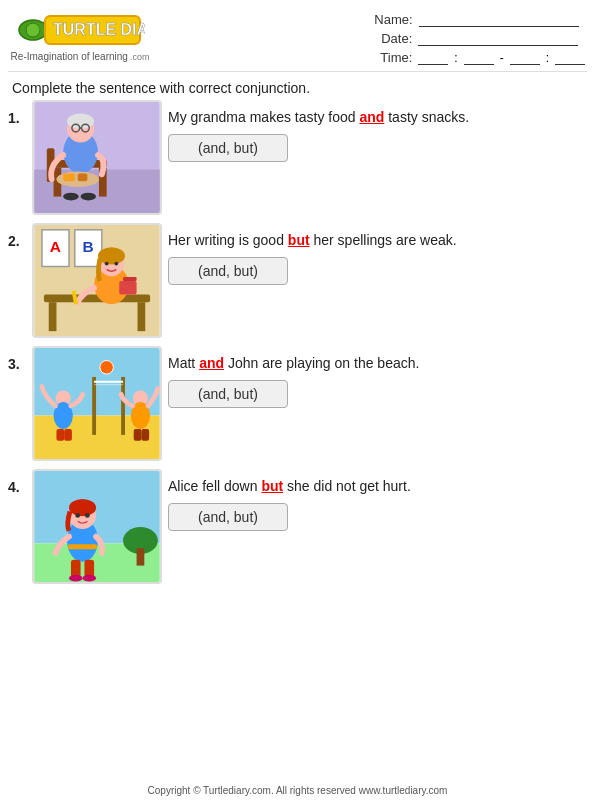  Describe the element at coordinates (498, 39) in the screenshot. I see `date-line` at that location.